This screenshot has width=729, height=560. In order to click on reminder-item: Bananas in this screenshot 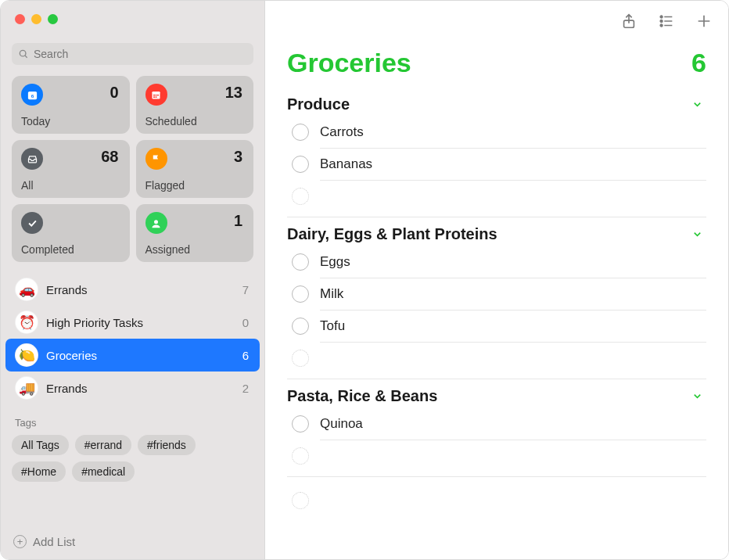, I will do `click(497, 164)`.